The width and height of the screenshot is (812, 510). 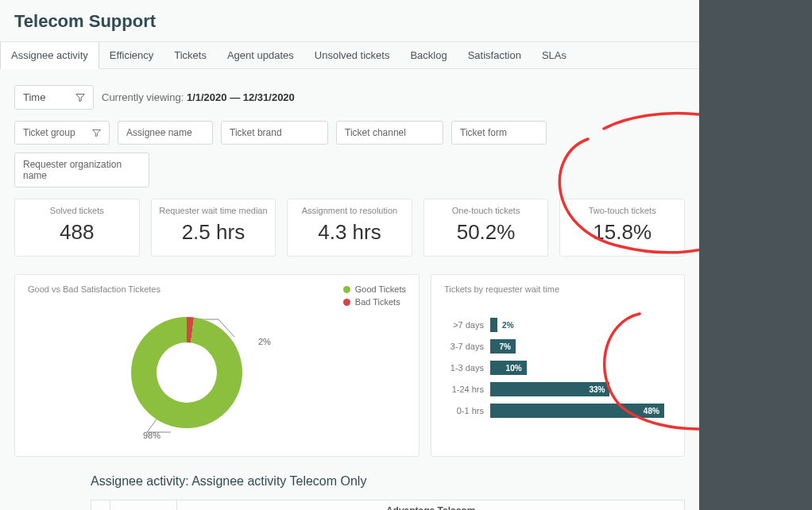 I want to click on tab-agent-updates: Agent updates, so click(x=261, y=56).